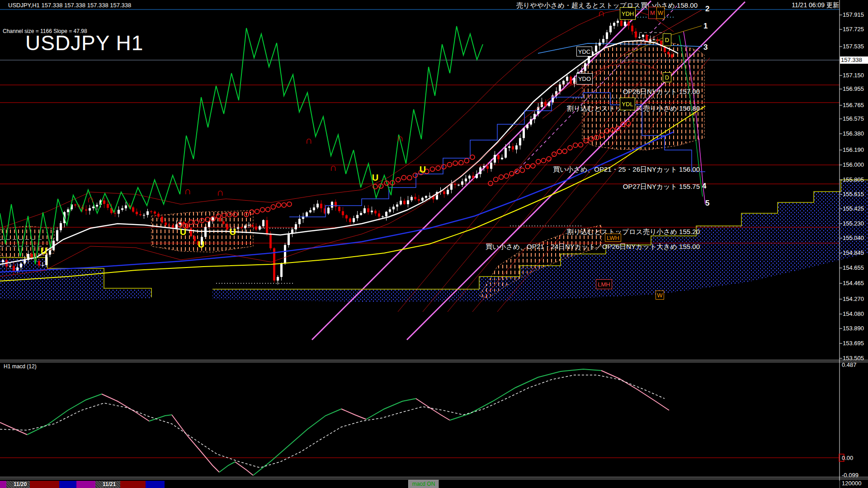 This screenshot has height=488, width=868. What do you see at coordinates (70, 5) in the screenshot?
I see `symbol-ohlc-header: USDJPY,H1 157.338 157.338 157.338 157.33…` at bounding box center [70, 5].